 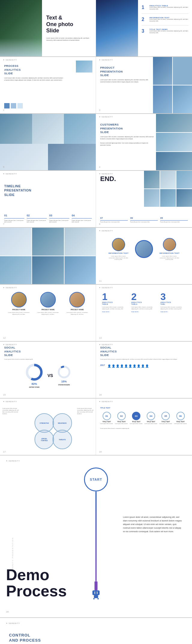 I want to click on s8-timeline: 07 Project title goes here. Lorem ipsum …, so click(x=144, y=219).